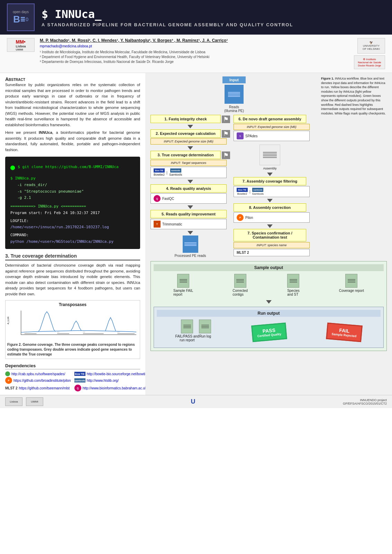 This screenshot has height=554, width=392. Describe the element at coordinates (190, 256) in the screenshot. I see `processed-label: Processed PE reads` at that location.